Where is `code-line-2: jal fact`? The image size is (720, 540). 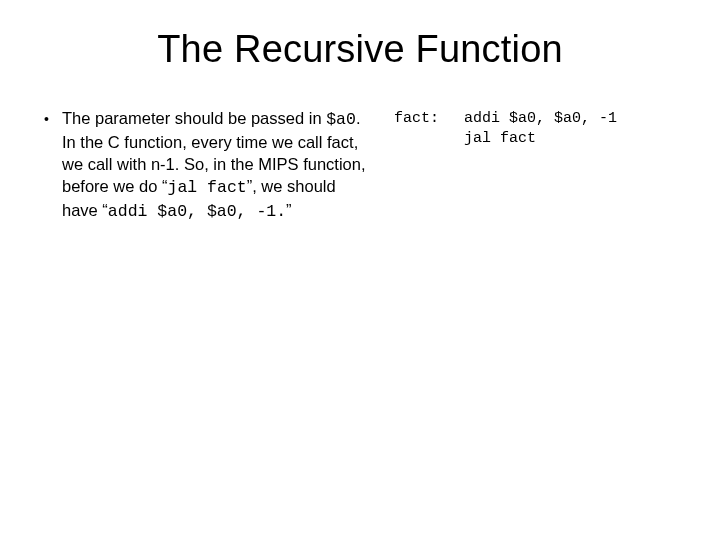
code-line-2: jal fact is located at coordinates (500, 138).